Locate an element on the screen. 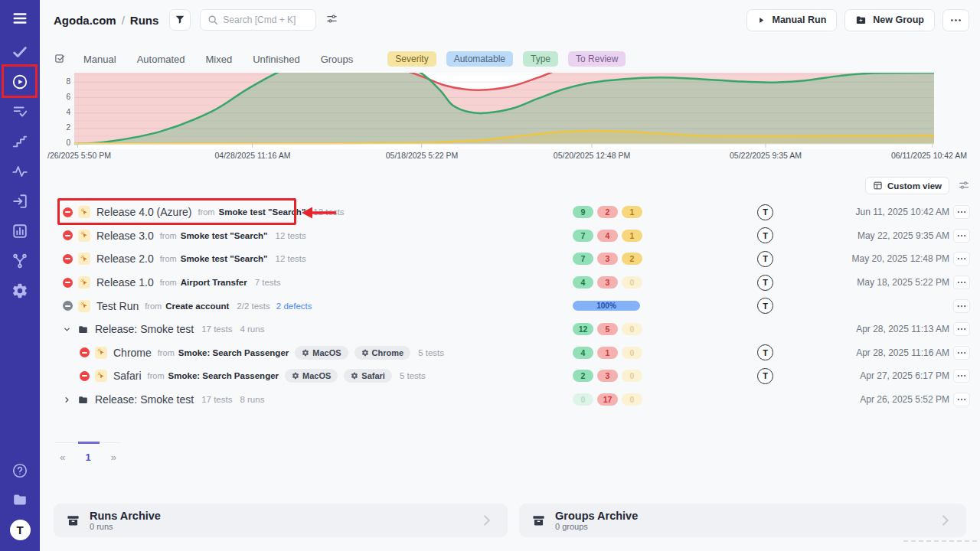 This screenshot has height=551, width=980. run-title: Safari is located at coordinates (127, 376).